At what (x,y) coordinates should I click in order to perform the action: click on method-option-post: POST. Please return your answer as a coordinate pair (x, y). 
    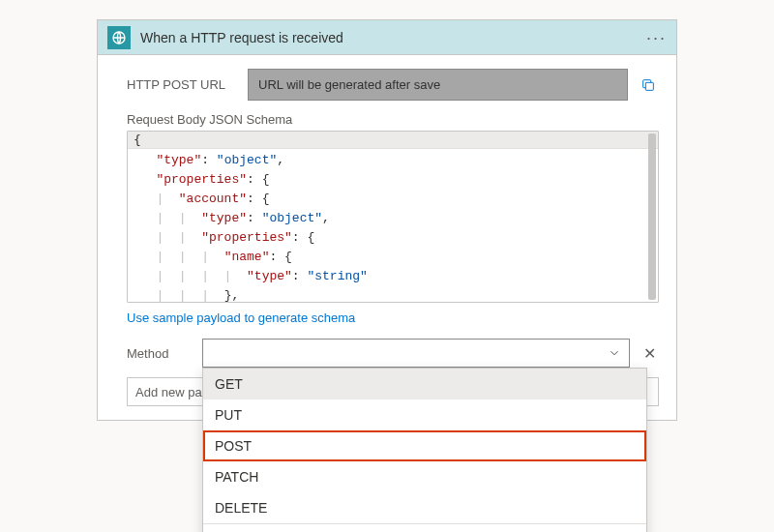
    Looking at the image, I should click on (425, 446).